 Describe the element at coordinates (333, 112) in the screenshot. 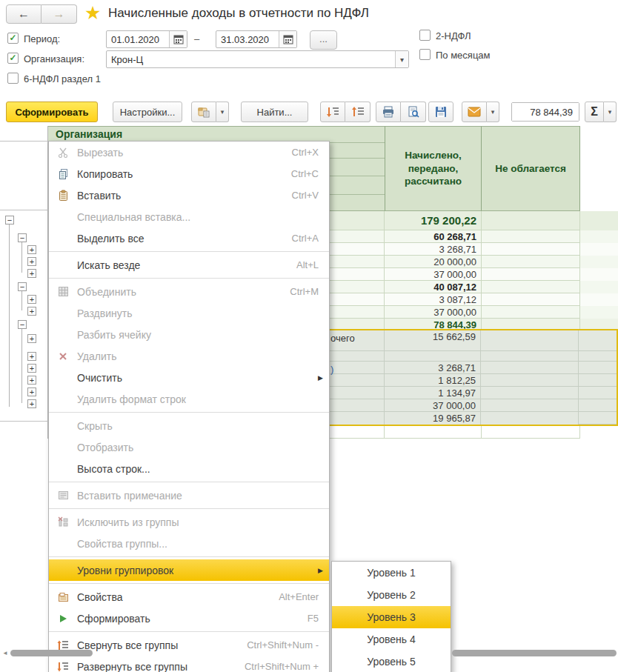

I see `expand-groups-button` at that location.